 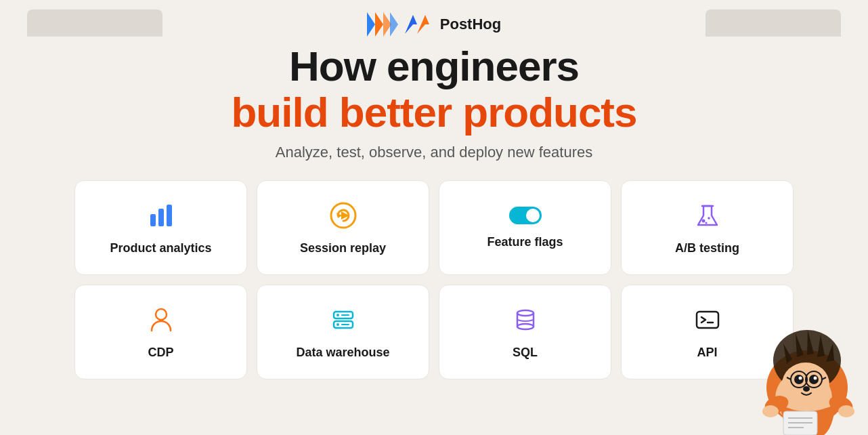 What do you see at coordinates (161, 228) in the screenshot?
I see `card-product-analytics: Product analytics` at bounding box center [161, 228].